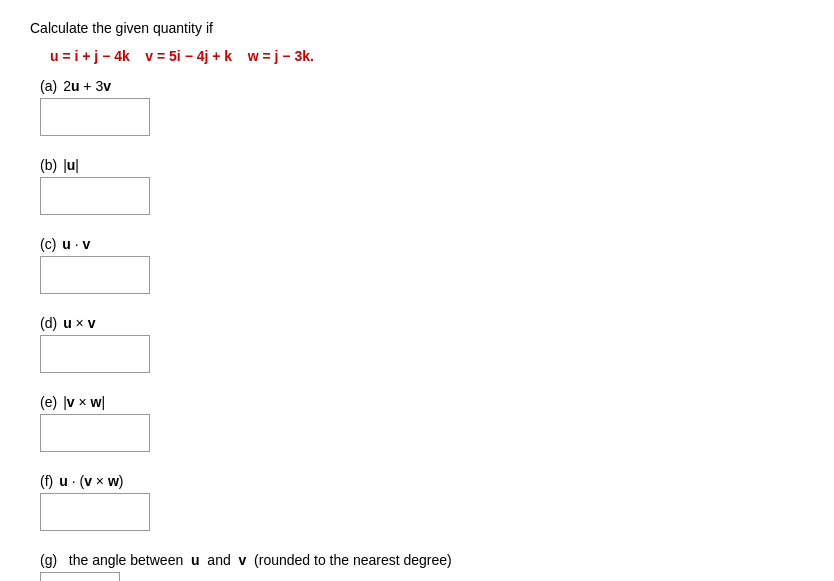  Describe the element at coordinates (422, 86) in the screenshot. I see `part-a-label: (a) 2u + 3v` at that location.